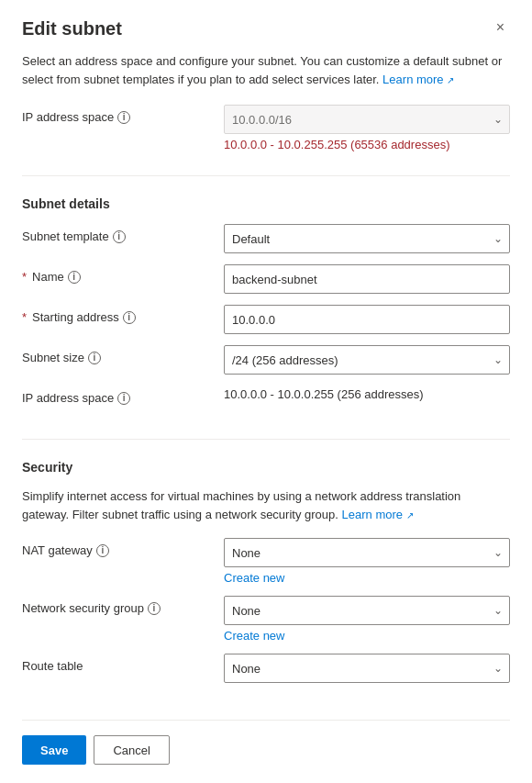  I want to click on subnet-template-control: Default ⌄, so click(367, 239).